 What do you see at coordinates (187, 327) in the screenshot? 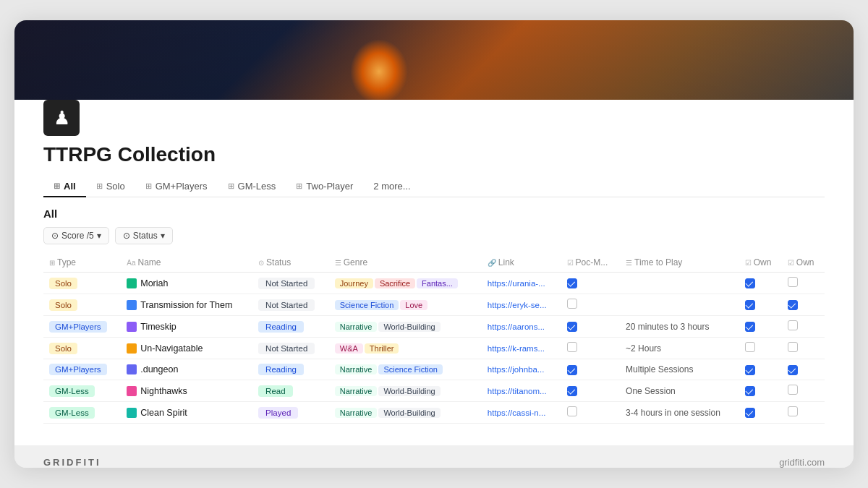
I see `cell-name: Timeskip` at bounding box center [187, 327].